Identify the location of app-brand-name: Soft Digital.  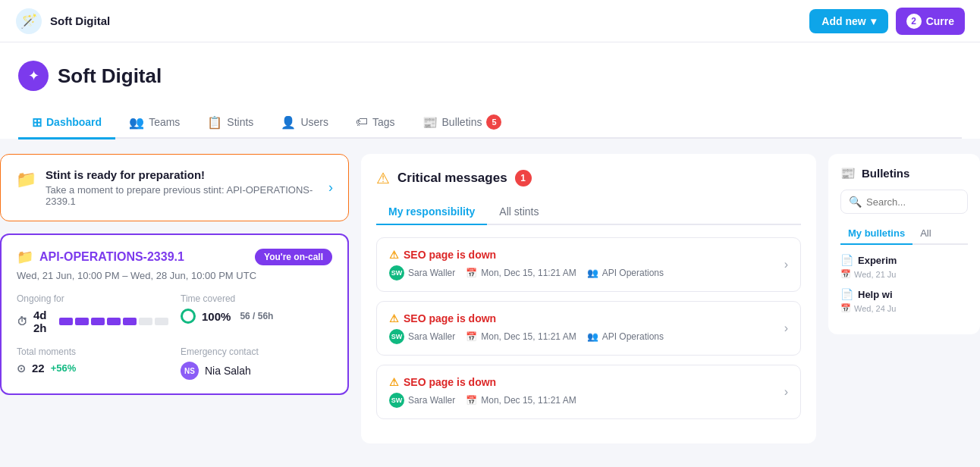
(80, 21).